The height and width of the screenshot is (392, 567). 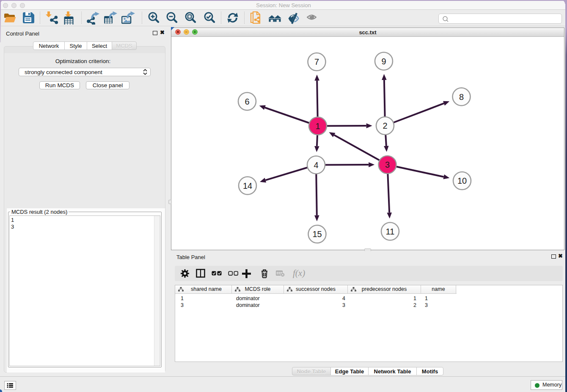 What do you see at coordinates (385, 126) in the screenshot?
I see `svg-text: 2` at bounding box center [385, 126].